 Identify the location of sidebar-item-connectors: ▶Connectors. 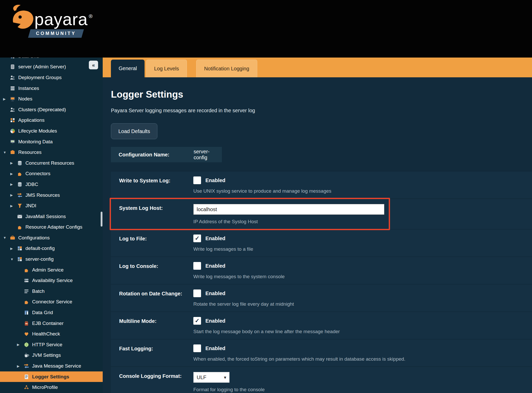
(51, 174).